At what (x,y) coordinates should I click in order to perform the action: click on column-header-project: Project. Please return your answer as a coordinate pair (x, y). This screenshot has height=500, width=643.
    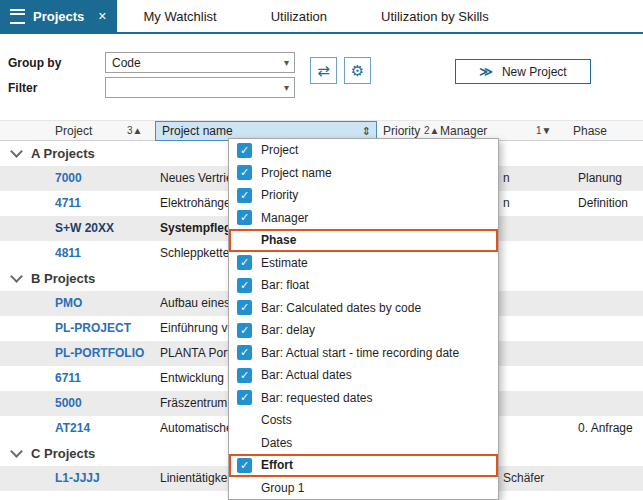
    Looking at the image, I should click on (74, 130).